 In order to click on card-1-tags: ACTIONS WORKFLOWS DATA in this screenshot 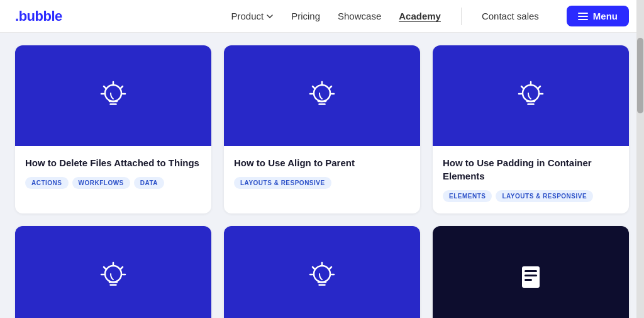, I will do `click(113, 183)`.